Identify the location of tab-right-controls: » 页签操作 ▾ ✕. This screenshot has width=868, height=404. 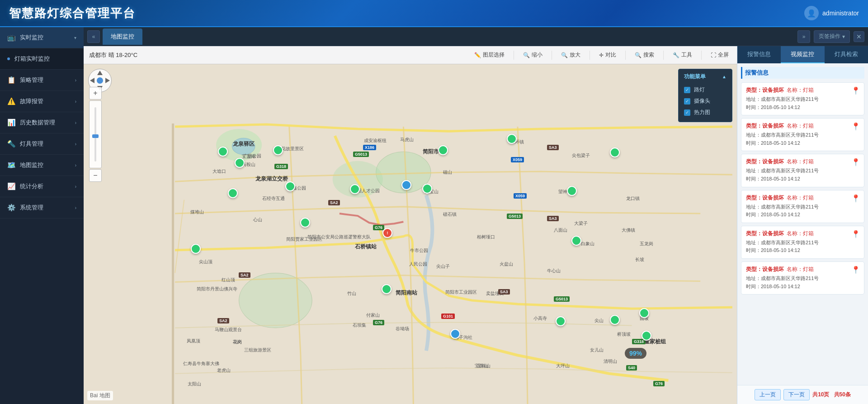
(831, 37).